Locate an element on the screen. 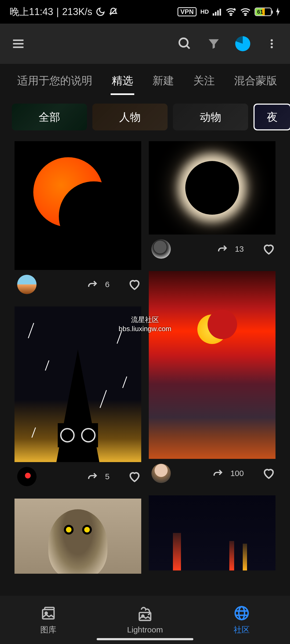  chip-animals: 动物 is located at coordinates (211, 117).